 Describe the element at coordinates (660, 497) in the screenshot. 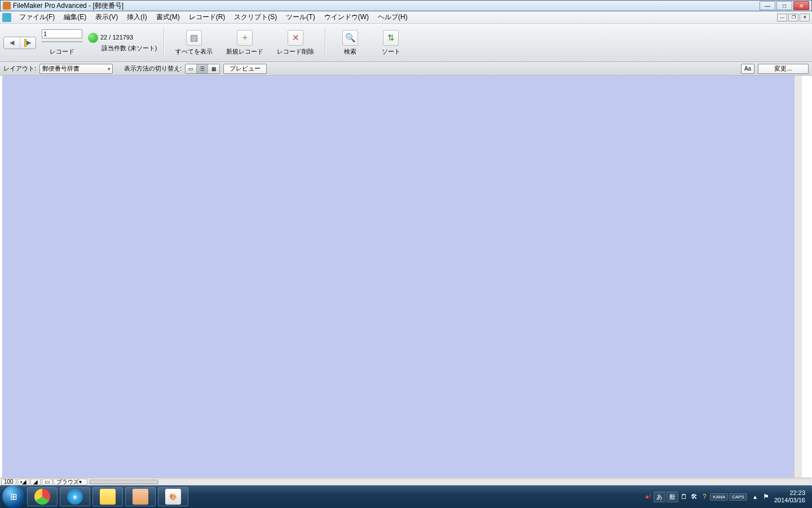

I see `ime-mode-hiragana: あ` at that location.